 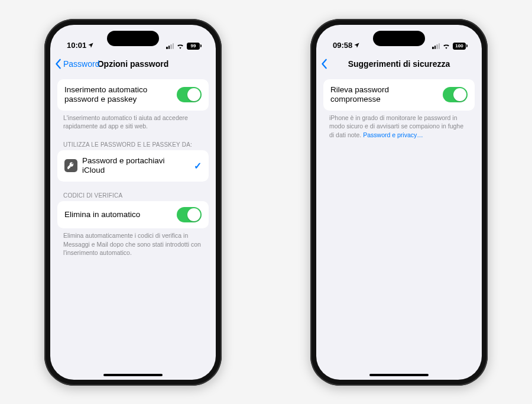 I want to click on navigation-bar: Suggerimenti di sicurezza, so click(x=399, y=64).